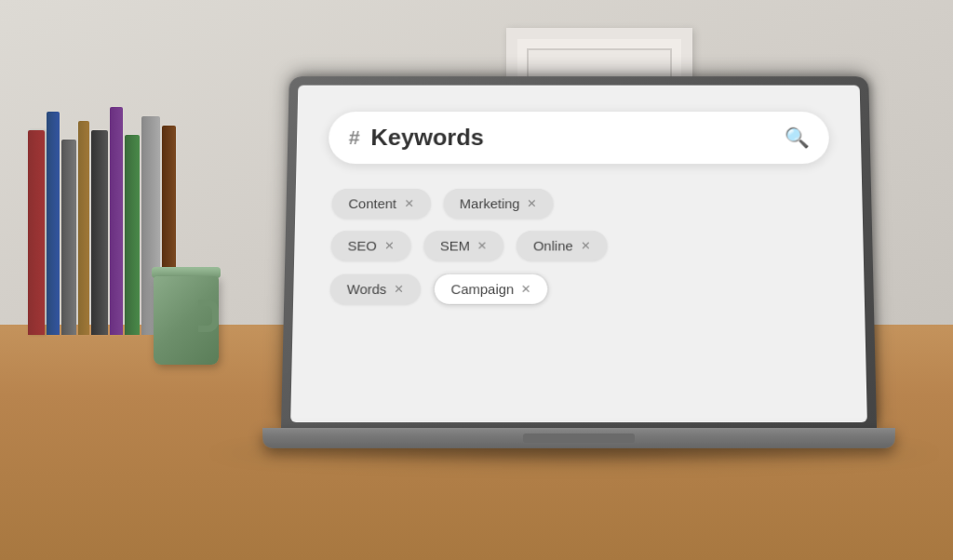 Image resolution: width=953 pixels, height=560 pixels. Describe the element at coordinates (389, 246) in the screenshot. I see `tag-seo-remove: ✕` at that location.